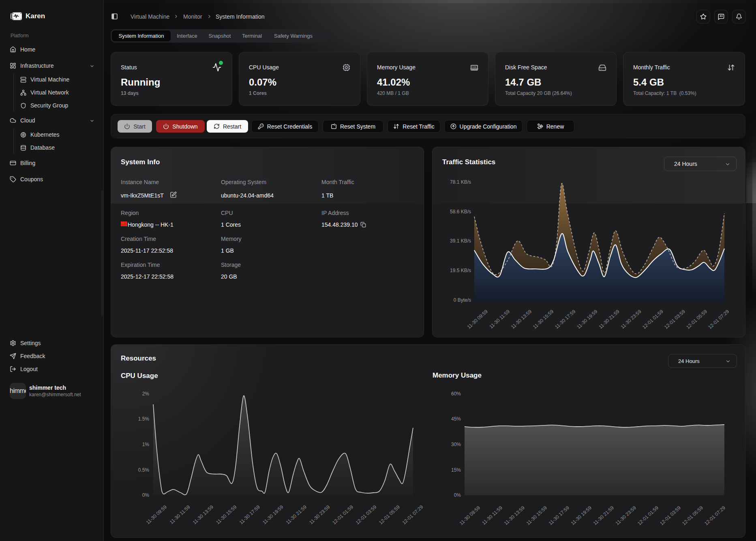 The image size is (756, 541). I want to click on svg-text: 15%, so click(456, 470).